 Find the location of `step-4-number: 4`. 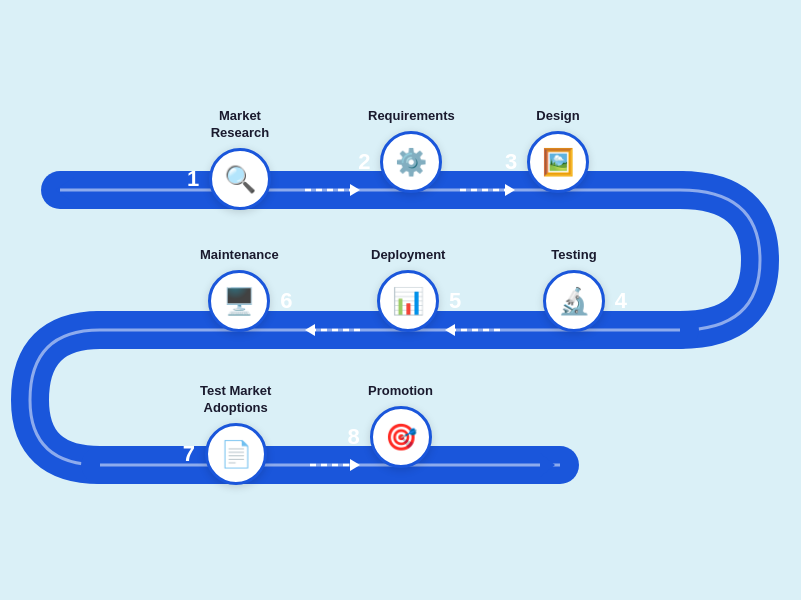

step-4-number: 4 is located at coordinates (621, 301).